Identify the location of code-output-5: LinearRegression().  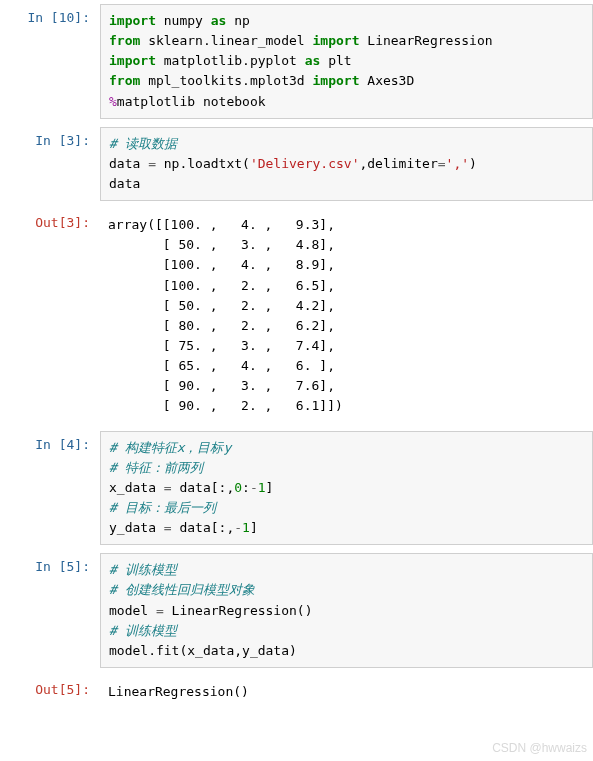
(346, 692).